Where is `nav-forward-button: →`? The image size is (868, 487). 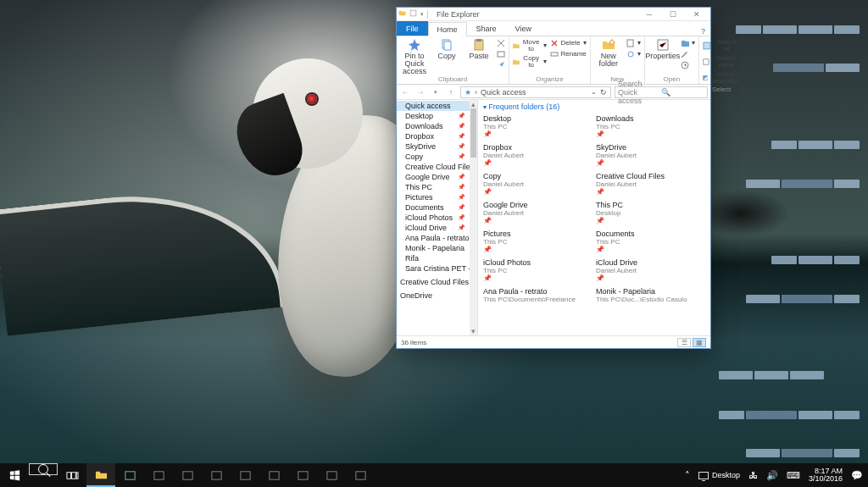
nav-forward-button: → is located at coordinates (420, 92).